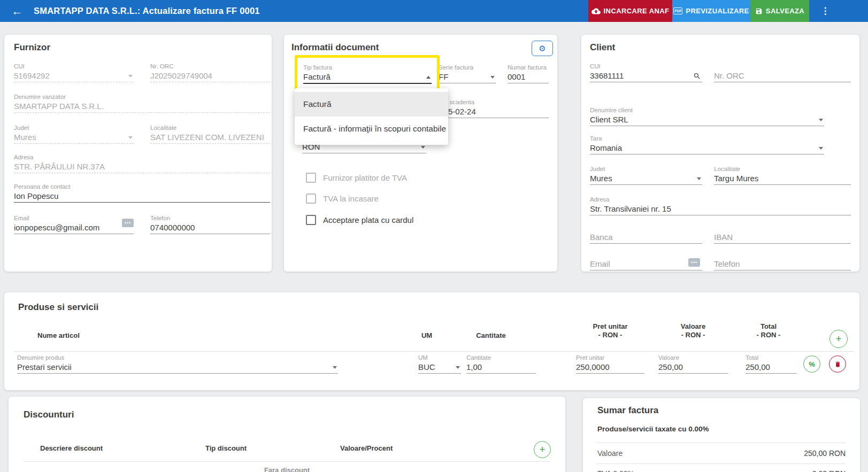 Image resolution: width=868 pixels, height=472 pixels. I want to click on furnizor-nrorc-field: Nr. ORC J2025029749004, so click(210, 73).